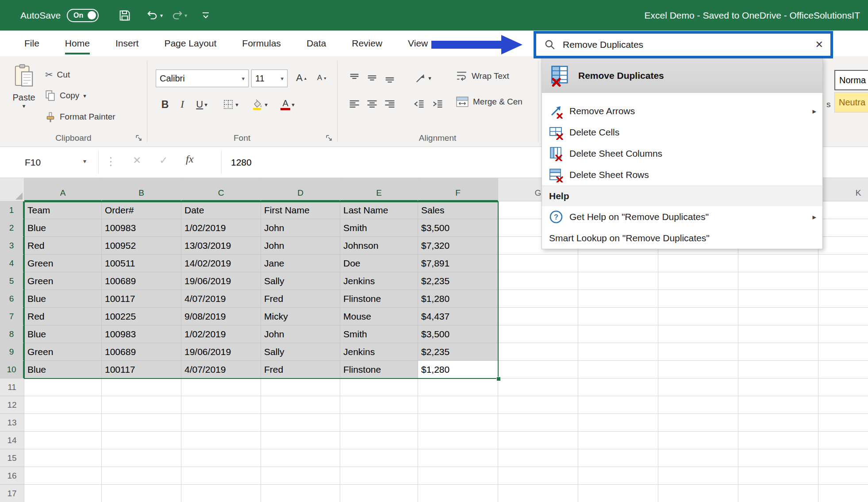 Image resolution: width=868 pixels, height=502 pixels. I want to click on cell-style-normal-chip: Norma, so click(851, 80).